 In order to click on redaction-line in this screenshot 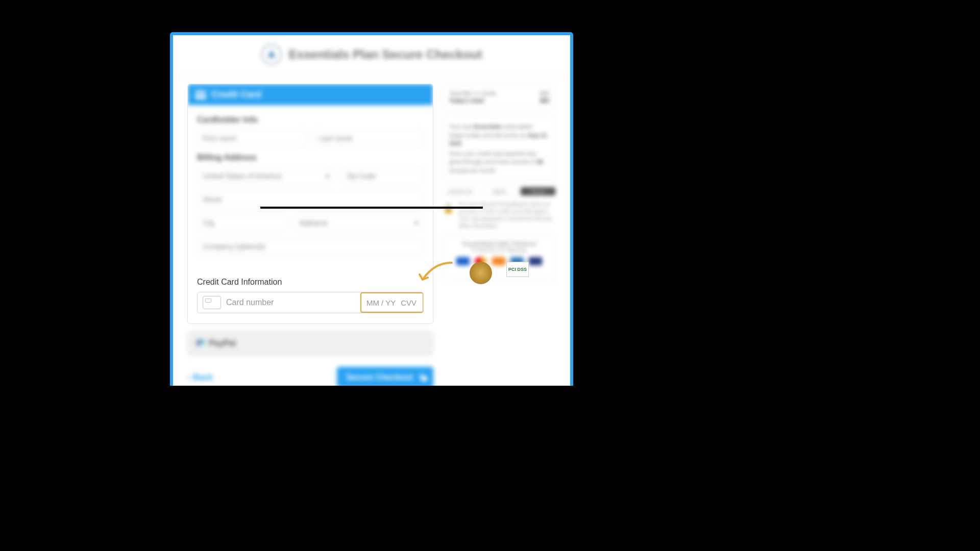, I will do `click(372, 208)`.